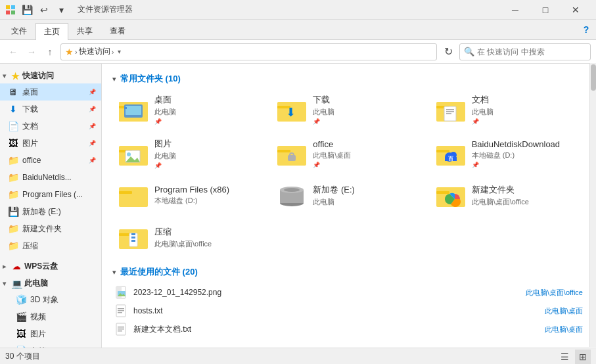 Image resolution: width=596 pixels, height=364 pixels. What do you see at coordinates (583, 357) in the screenshot?
I see `view-grid-button: ⊞` at bounding box center [583, 357].